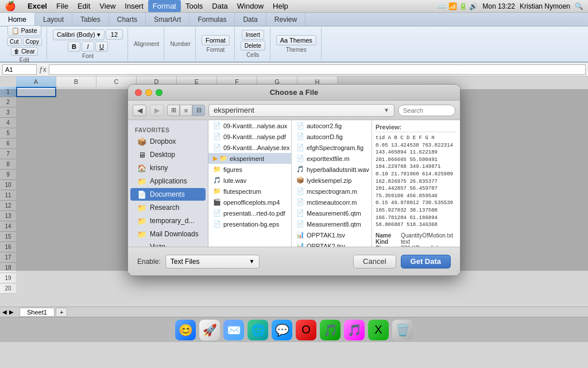  Describe the element at coordinates (168, 208) in the screenshot. I see `sidebar-item-research: 📁 Research` at that location.